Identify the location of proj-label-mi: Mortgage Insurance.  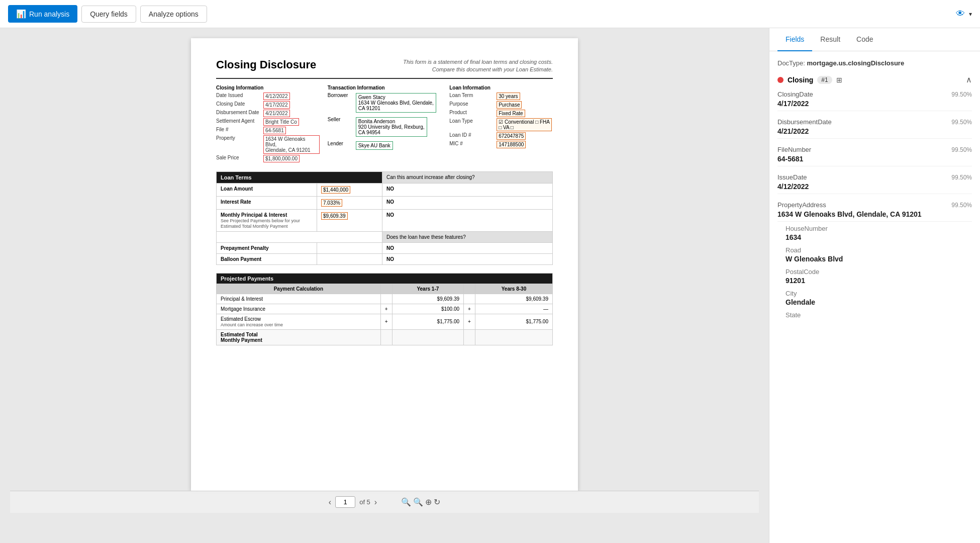
(299, 309).